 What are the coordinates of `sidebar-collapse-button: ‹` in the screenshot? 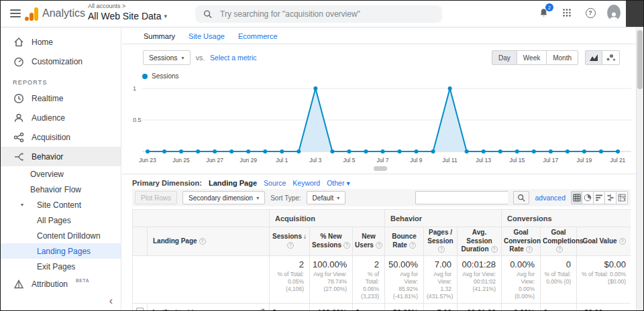 It's located at (111, 301).